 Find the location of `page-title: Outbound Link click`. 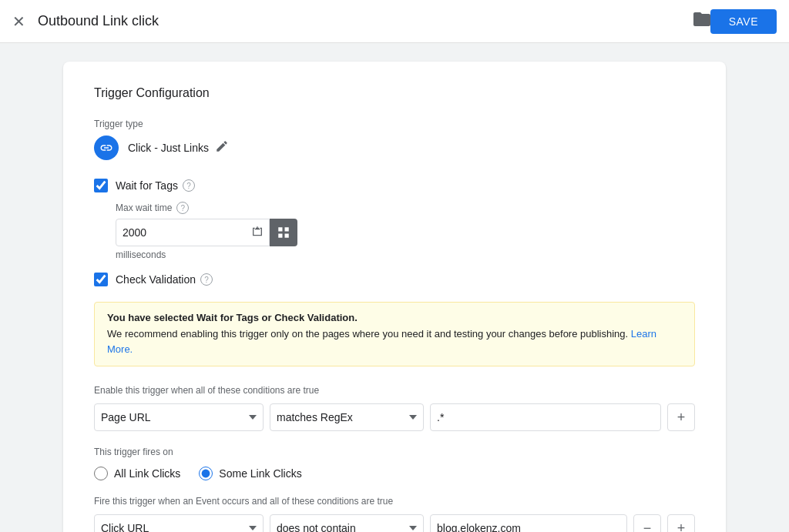

page-title: Outbound Link click is located at coordinates (362, 22).